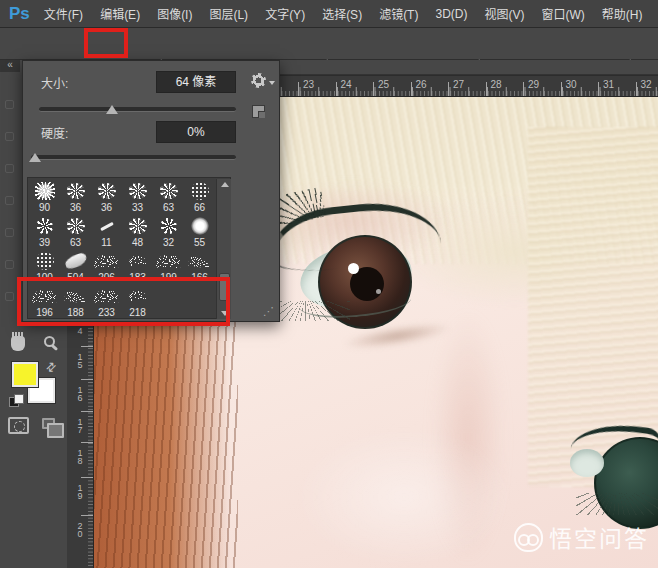 The width and height of the screenshot is (658, 568). Describe the element at coordinates (285, 14) in the screenshot. I see `menu-item: 文字(Y)` at that location.